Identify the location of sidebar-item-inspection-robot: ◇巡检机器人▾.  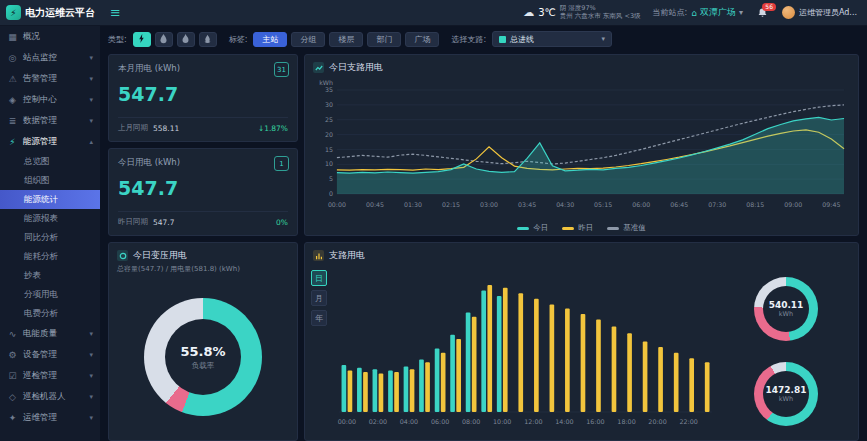
(50, 396).